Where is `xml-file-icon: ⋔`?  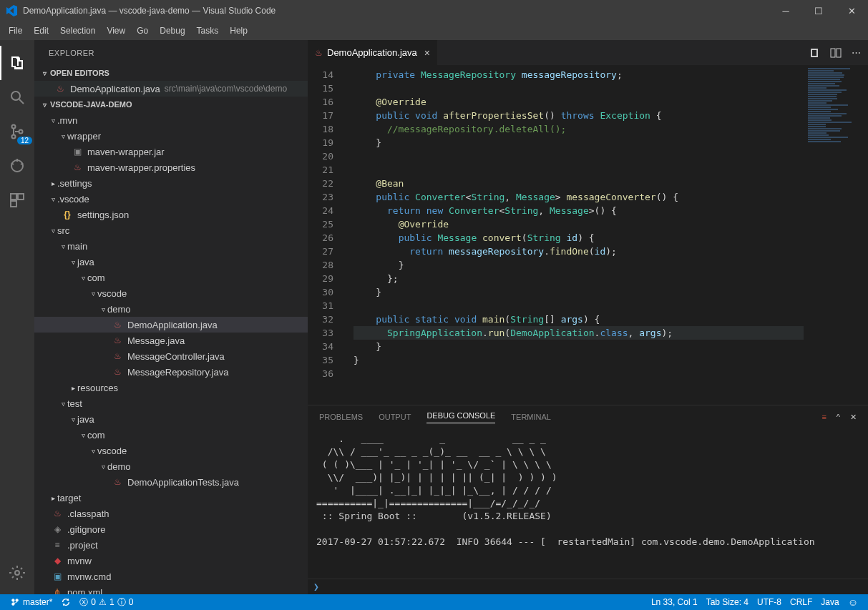
xml-file-icon: ⋔ is located at coordinates (57, 591).